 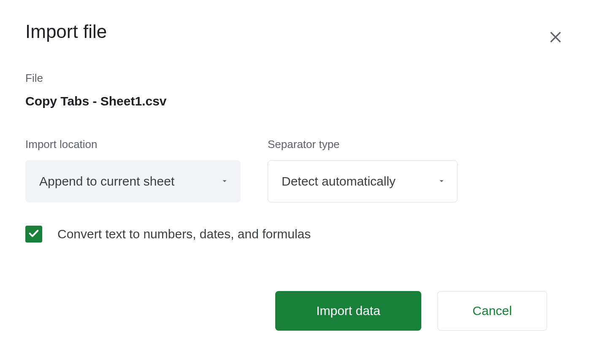 What do you see at coordinates (296, 311) in the screenshot?
I see `dialog-actions: Import data Cancel` at bounding box center [296, 311].